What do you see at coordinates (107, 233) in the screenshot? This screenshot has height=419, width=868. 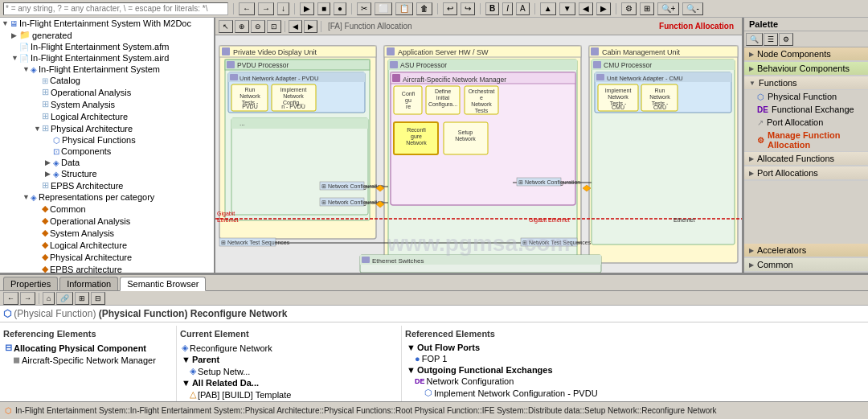 I see `tree-item-sys-analysis: ◆ System Analysis` at bounding box center [107, 233].